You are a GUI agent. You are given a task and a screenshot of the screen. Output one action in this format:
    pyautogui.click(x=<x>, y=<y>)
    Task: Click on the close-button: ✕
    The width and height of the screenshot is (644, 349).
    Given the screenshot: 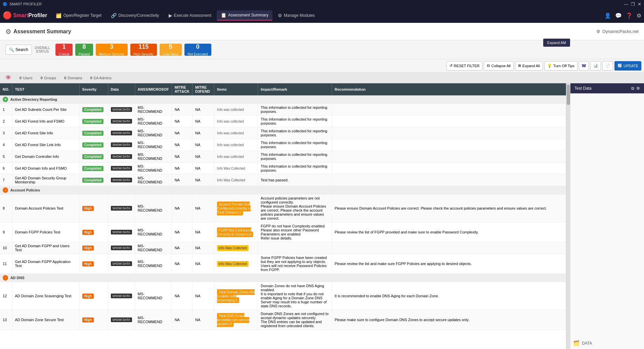 What is the action you would take?
    pyautogui.click(x=640, y=4)
    